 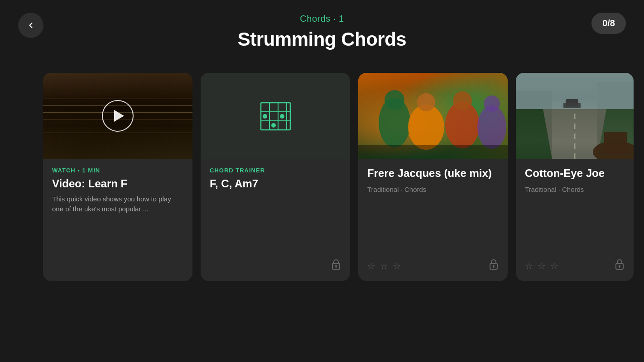 What do you see at coordinates (322, 19) in the screenshot?
I see `subtitle: Chords · 1` at bounding box center [322, 19].